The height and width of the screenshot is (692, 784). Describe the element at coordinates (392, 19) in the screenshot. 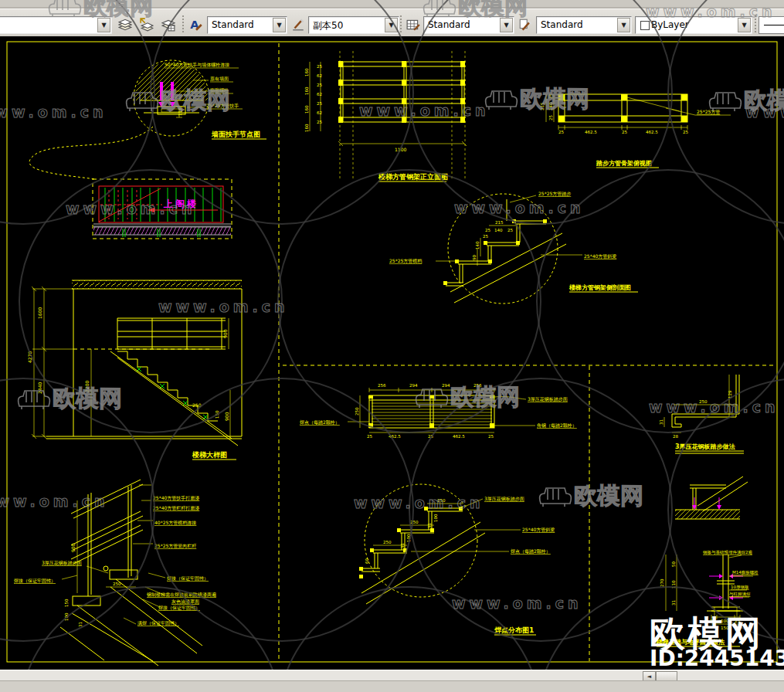

I see `toolbar: ▼ A Standard ▼` at that location.